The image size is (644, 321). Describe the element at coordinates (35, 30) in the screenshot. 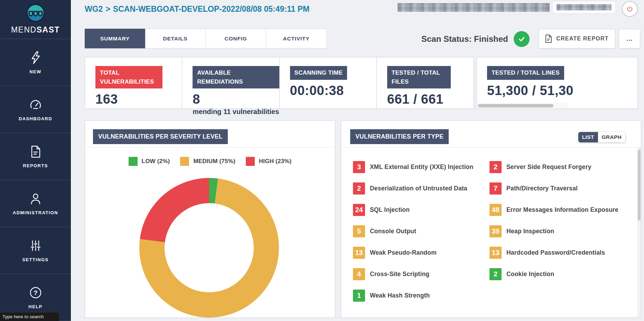

I see `brand-name: MENDSAST` at that location.